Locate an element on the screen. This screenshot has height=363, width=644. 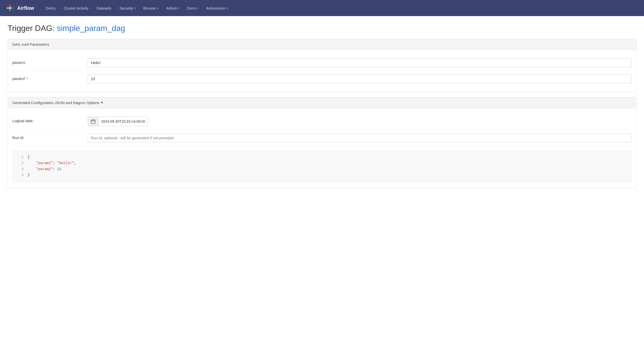
param1-label: param1: is located at coordinates (50, 61).